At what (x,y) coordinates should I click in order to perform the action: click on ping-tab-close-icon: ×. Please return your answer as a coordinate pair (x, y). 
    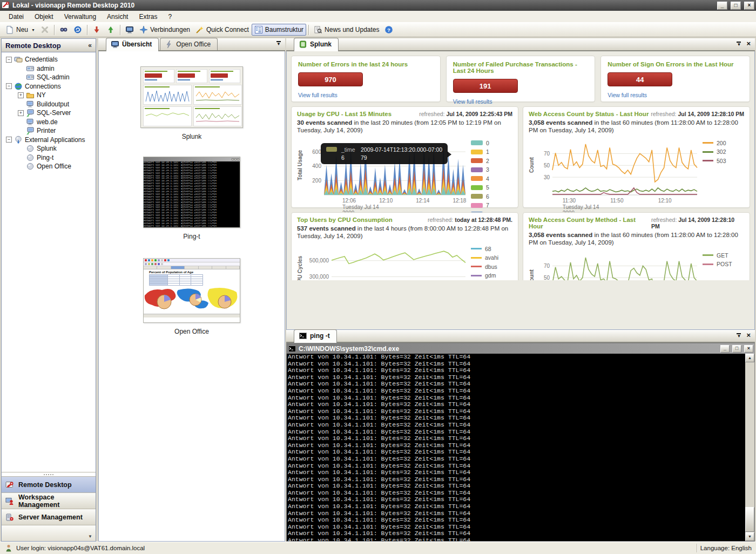
    Looking at the image, I should click on (748, 335).